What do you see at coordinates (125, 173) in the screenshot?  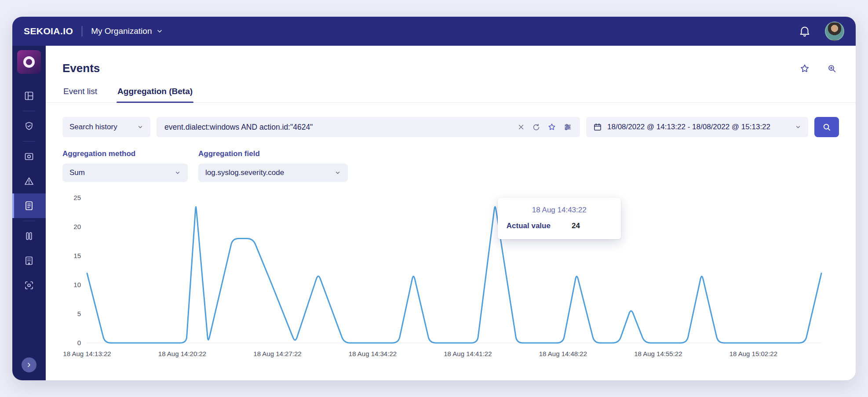 I see `aggregation-method-select: Sum` at bounding box center [125, 173].